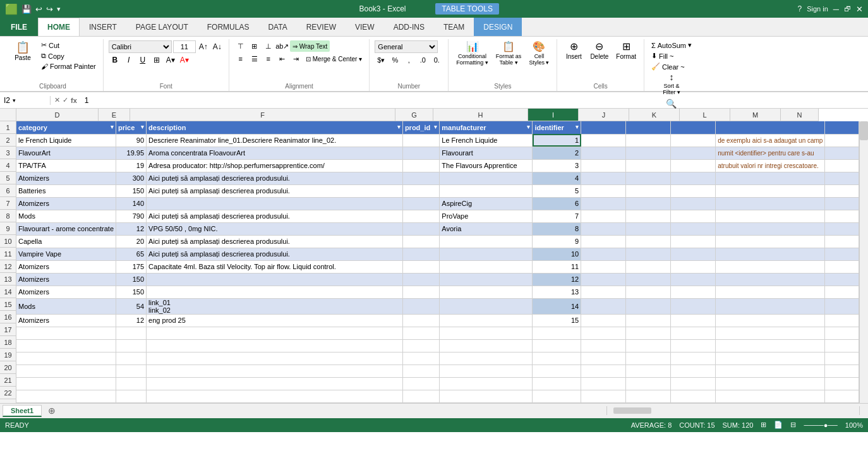  I want to click on filter-dropdown-E: ▾, so click(143, 127).